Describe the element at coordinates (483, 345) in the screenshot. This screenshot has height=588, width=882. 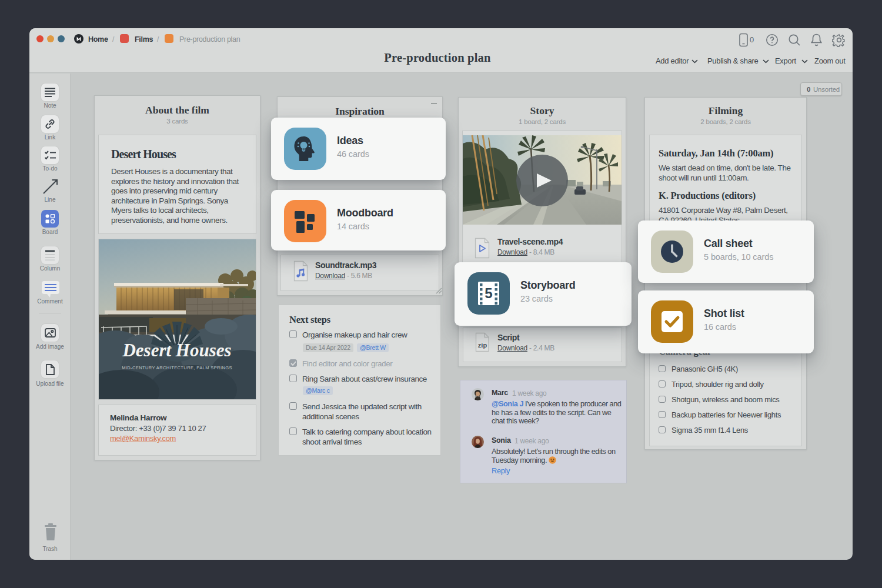
I see `svg-text: zip` at that location.